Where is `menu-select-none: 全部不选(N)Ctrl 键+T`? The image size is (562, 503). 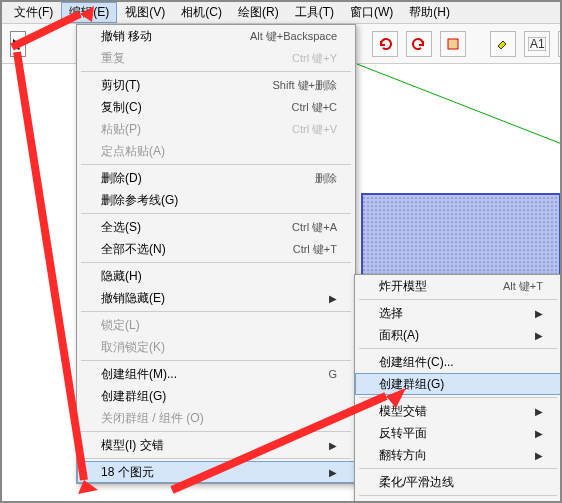 menu-select-none: 全部不选(N)Ctrl 键+T is located at coordinates (216, 249).